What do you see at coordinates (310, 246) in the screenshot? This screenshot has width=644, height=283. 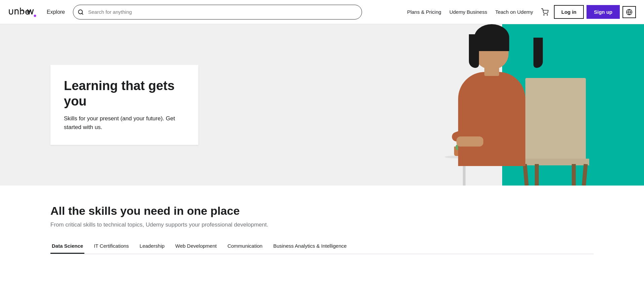 I see `skill-tab-business-analytics-&-intelligence: Business Analytics & Intelligence` at bounding box center [310, 246].